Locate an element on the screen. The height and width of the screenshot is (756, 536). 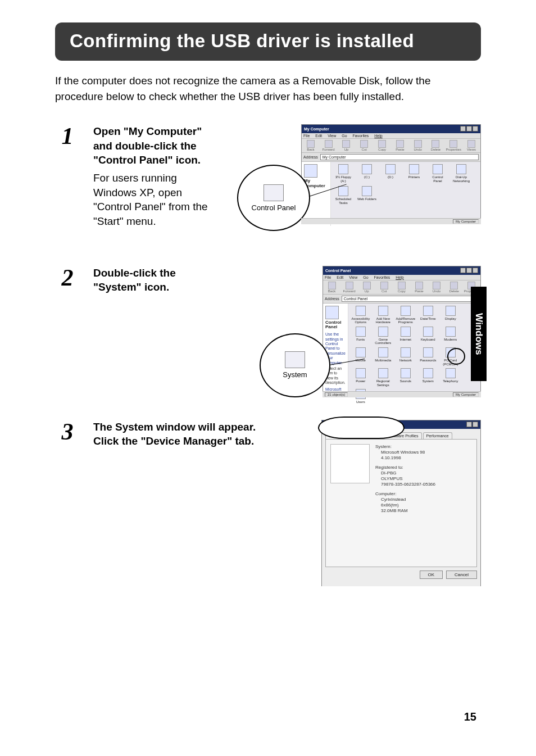
toolbar-item: Cut is located at coordinates (384, 287).